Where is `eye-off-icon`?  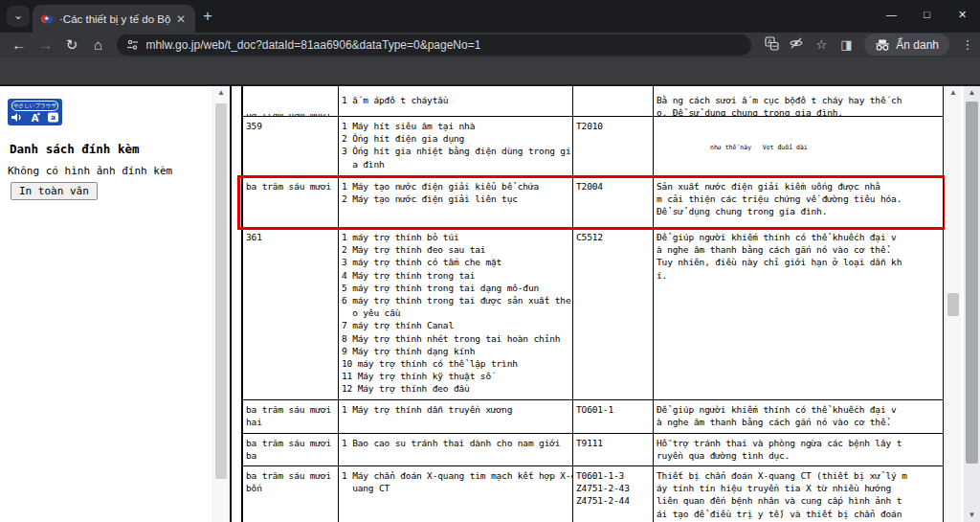 eye-off-icon is located at coordinates (796, 44).